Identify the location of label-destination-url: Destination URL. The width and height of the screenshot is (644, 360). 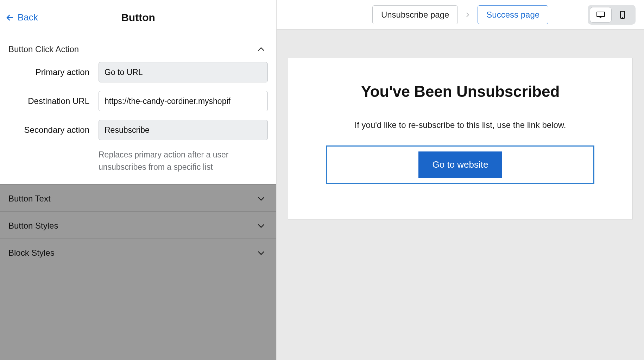
(49, 101).